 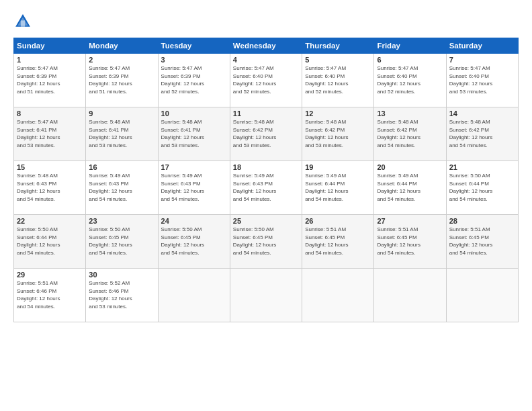 What do you see at coordinates (194, 60) in the screenshot?
I see `day-number: 3` at bounding box center [194, 60].